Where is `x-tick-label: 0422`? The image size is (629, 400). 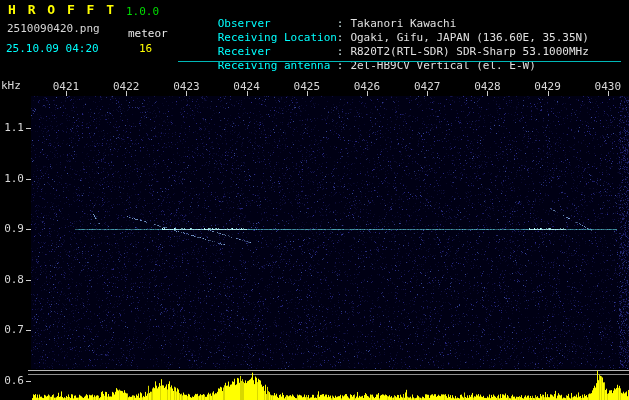
x-tick-label: 0422 is located at coordinates (126, 86).